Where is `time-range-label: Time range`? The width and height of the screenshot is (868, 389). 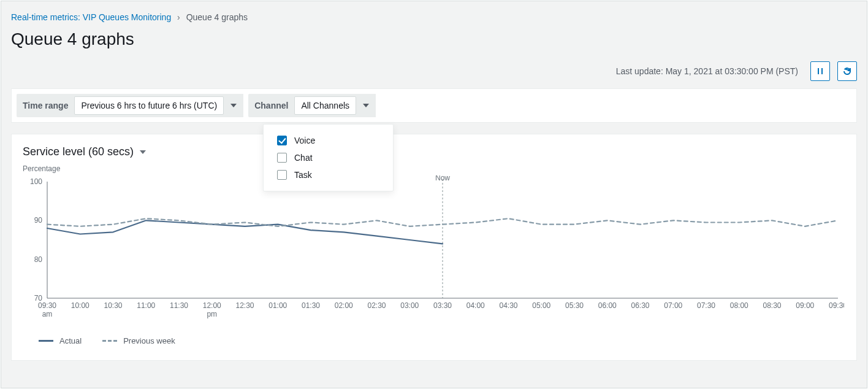
time-range-label: Time range is located at coordinates (45, 106).